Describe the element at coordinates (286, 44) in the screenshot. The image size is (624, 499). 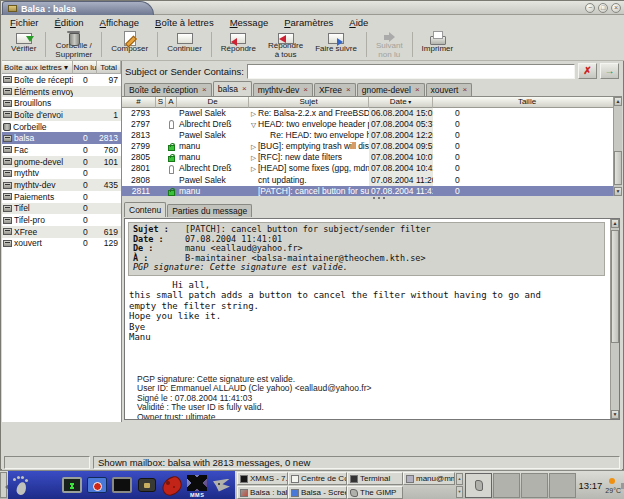
I see `repondre-a-tous-button: Répondre à tous` at that location.